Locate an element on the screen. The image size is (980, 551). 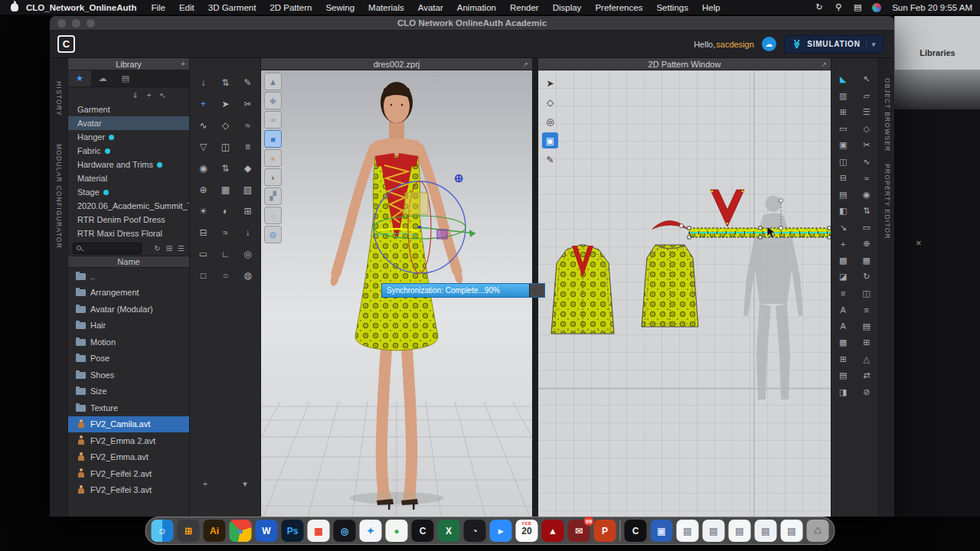
tool-icon: ⊕ is located at coordinates (867, 243).